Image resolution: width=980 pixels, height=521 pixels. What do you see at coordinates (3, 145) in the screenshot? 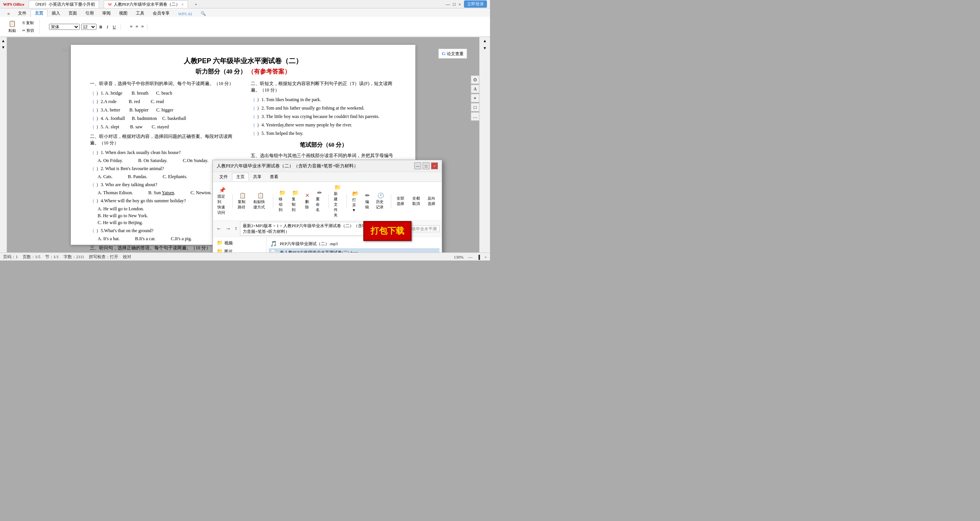
I see `left-sidebar: ▲ ▼` at bounding box center [3, 145].